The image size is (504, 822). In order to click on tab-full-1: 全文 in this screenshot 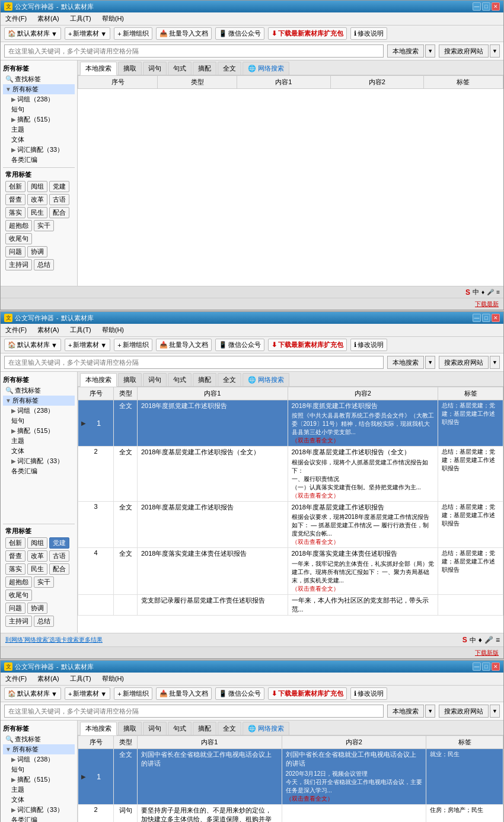, I will do `click(229, 68)`.